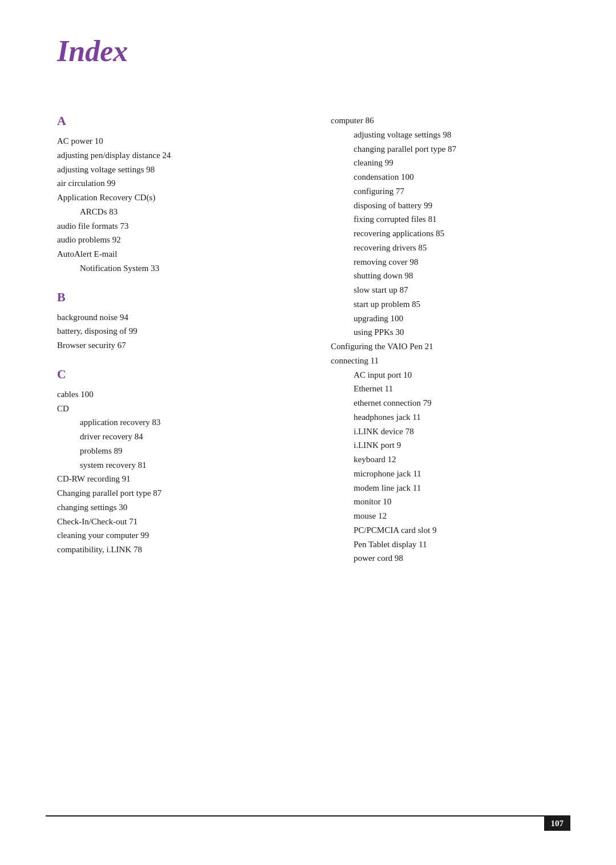 This screenshot has width=616, height=865. Describe the element at coordinates (183, 197) in the screenshot. I see `list-item: Application Recovery CD(s)` at that location.